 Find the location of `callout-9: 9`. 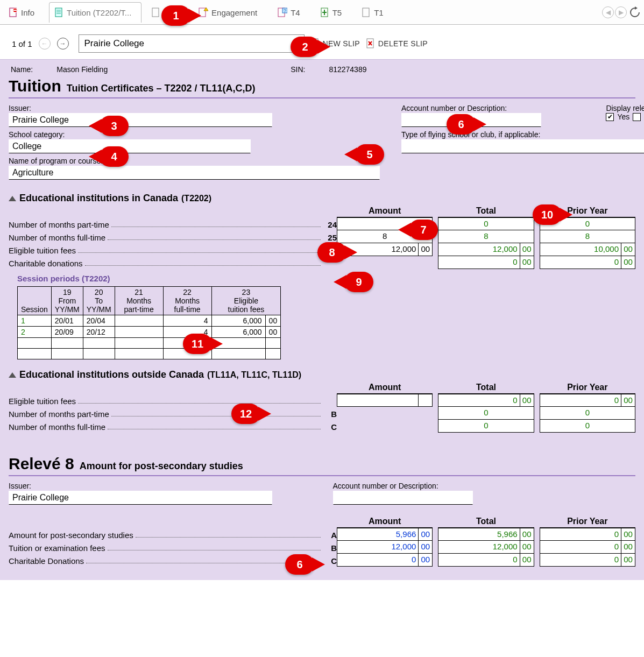

callout-9: 9 is located at coordinates (359, 282).